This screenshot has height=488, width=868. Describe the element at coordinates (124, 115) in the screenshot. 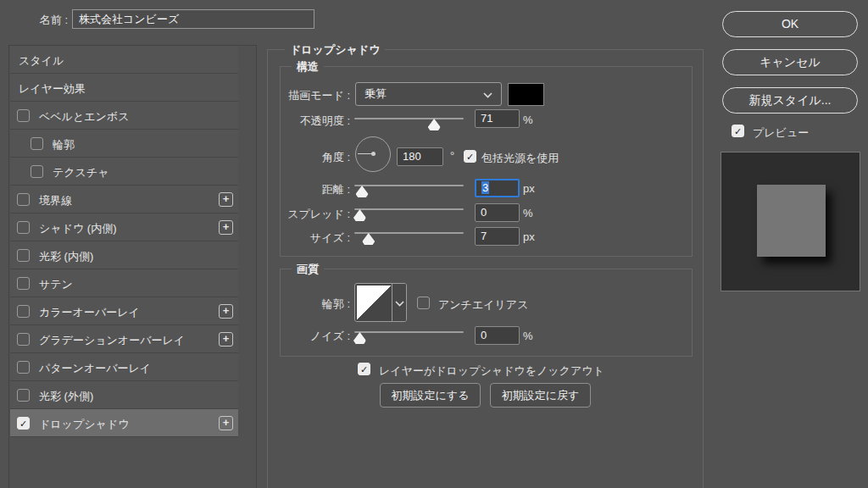

I see `sidebar-item-bevel-emboss: ベベルとエンボス` at that location.